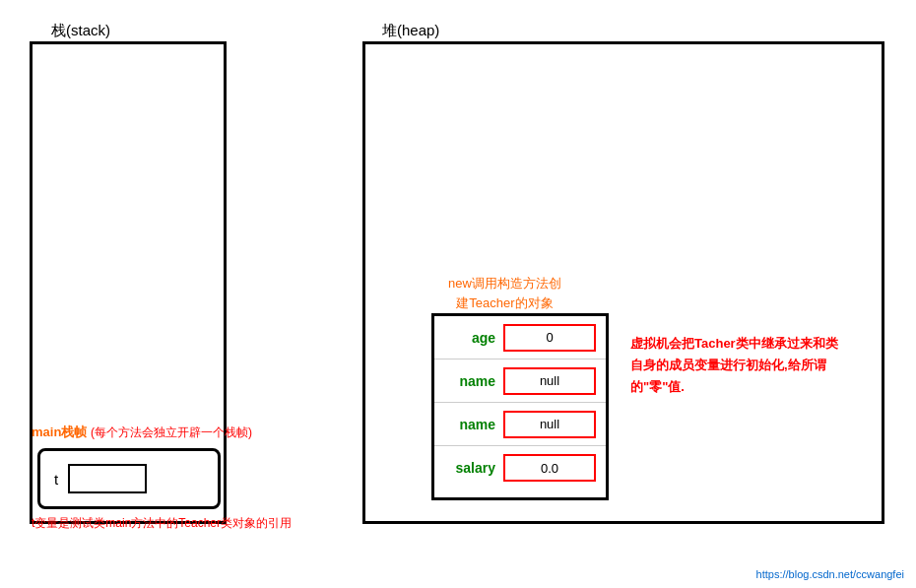 The width and height of the screenshot is (916, 588). Describe the element at coordinates (81, 32) in the screenshot. I see `stack-label: 栈(stack)` at that location.